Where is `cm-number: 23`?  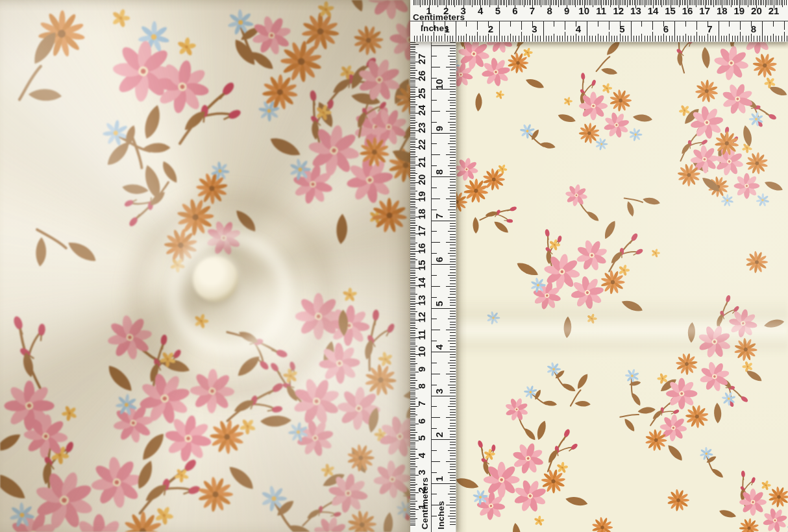
cm-number: 23 is located at coordinates (422, 128).